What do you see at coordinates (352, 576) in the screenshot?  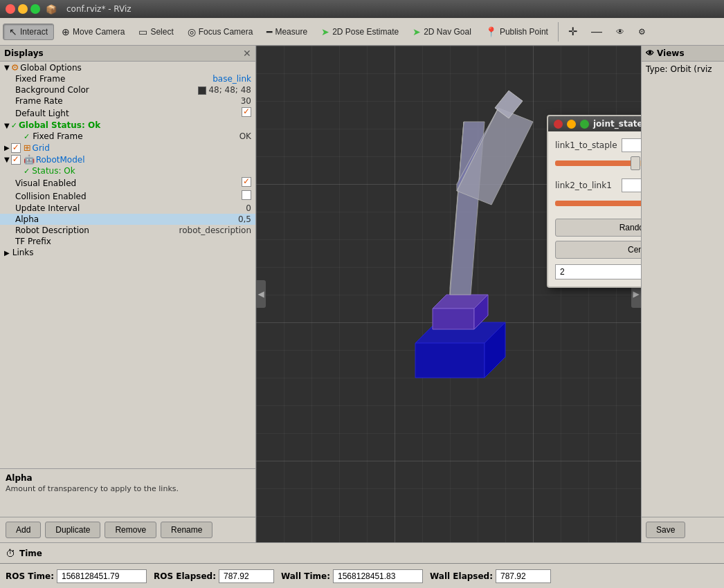 I see `wall-time-field: Wall Time:` at bounding box center [352, 576].